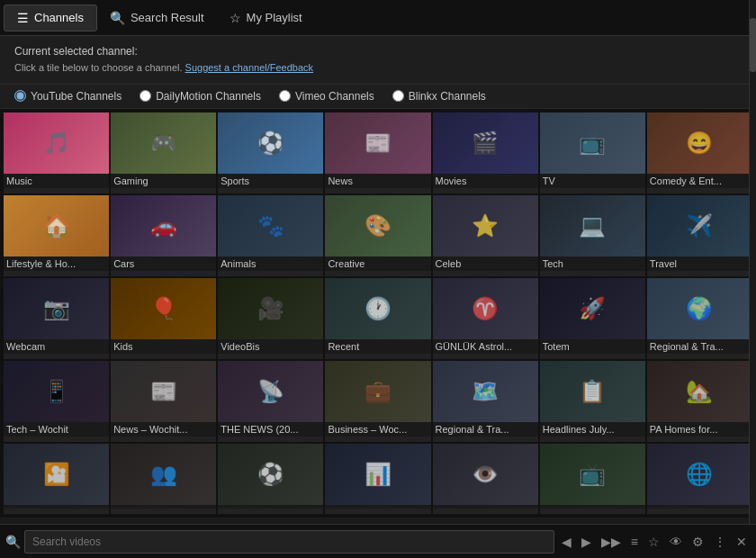  I want to click on tab-search: 🔍 Search Result, so click(157, 18).